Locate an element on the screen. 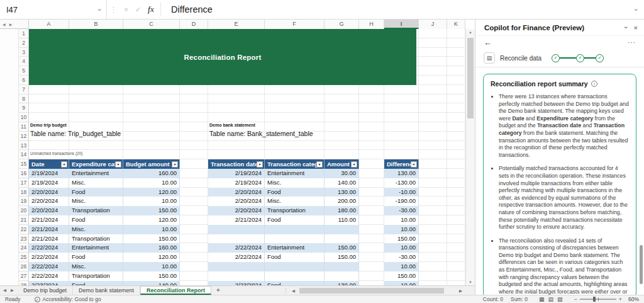  column-header-g: G is located at coordinates (342, 24).